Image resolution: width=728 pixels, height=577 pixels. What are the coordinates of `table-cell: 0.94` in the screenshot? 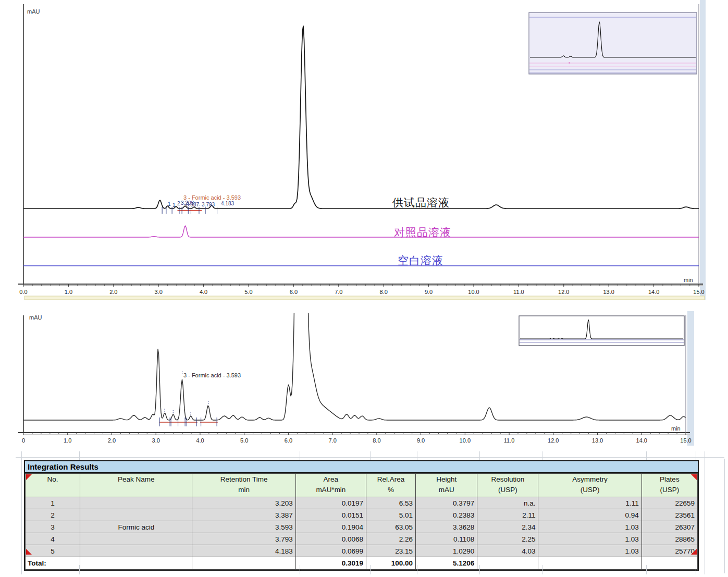 It's located at (590, 515).